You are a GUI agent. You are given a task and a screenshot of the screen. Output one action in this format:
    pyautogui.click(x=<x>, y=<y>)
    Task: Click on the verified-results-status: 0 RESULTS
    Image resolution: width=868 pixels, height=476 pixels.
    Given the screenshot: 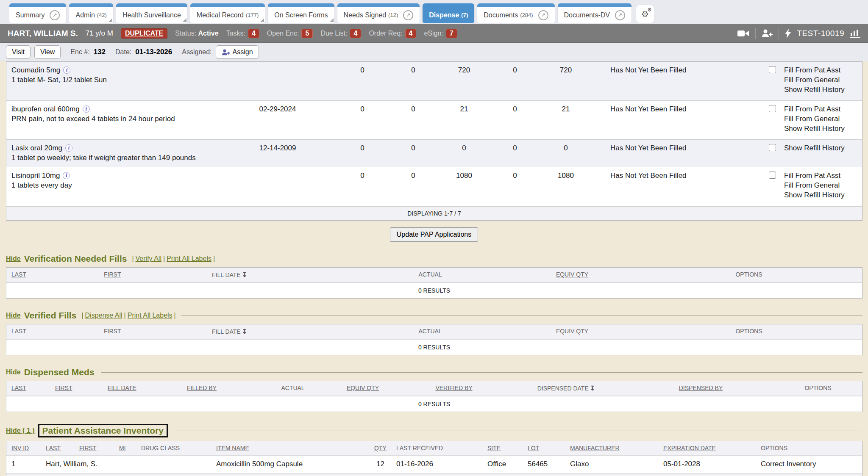 What is the action you would take?
    pyautogui.click(x=434, y=347)
    